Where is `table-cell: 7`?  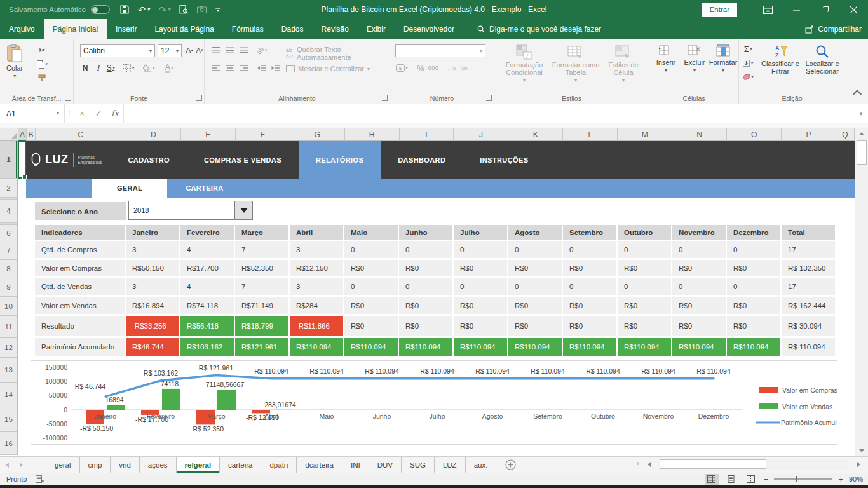 table-cell: 7 is located at coordinates (262, 287).